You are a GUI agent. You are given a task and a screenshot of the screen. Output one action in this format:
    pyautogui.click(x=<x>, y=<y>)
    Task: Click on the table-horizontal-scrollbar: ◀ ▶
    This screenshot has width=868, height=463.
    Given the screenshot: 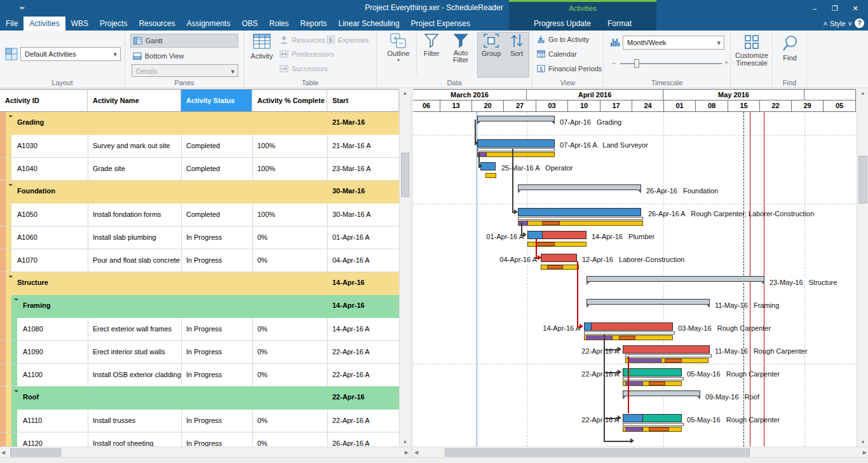 What is the action you would take?
    pyautogui.click(x=205, y=452)
    